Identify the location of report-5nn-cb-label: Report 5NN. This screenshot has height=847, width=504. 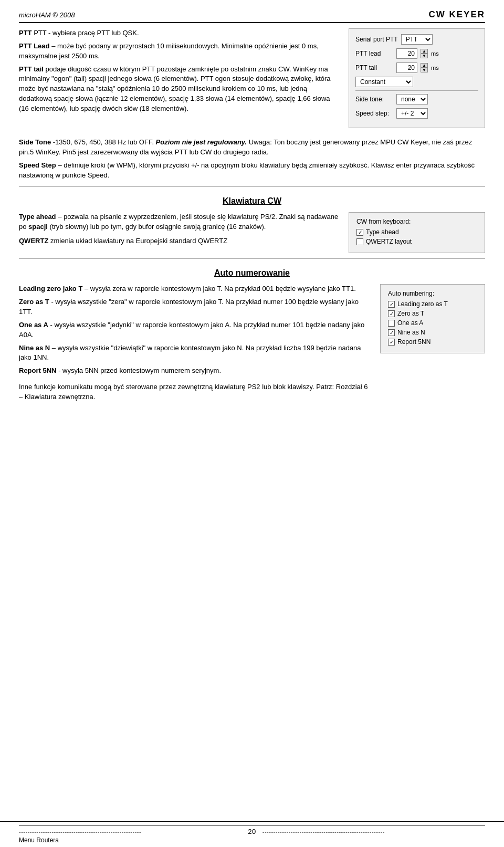
(414, 342).